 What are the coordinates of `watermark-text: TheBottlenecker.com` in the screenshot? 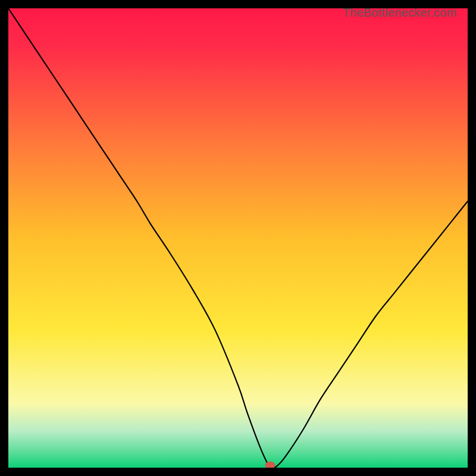 It's located at (400, 14).